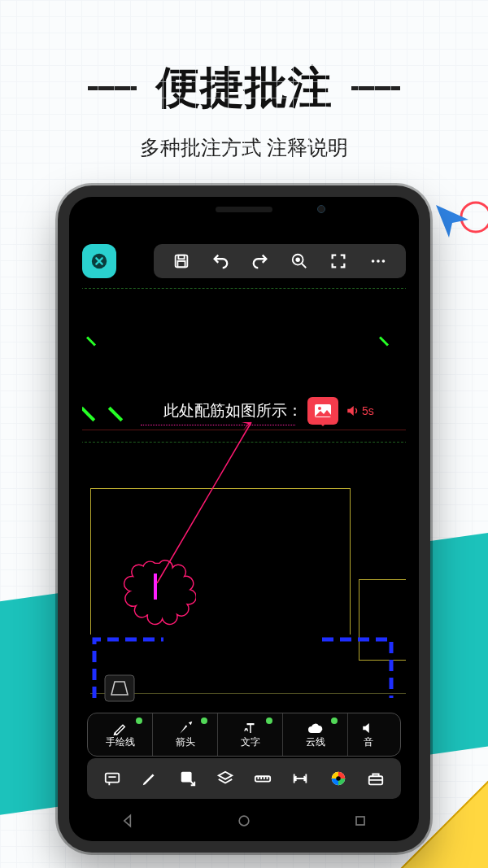 The width and height of the screenshot is (488, 868). What do you see at coordinates (368, 728) in the screenshot?
I see `audio-icon` at bounding box center [368, 728].